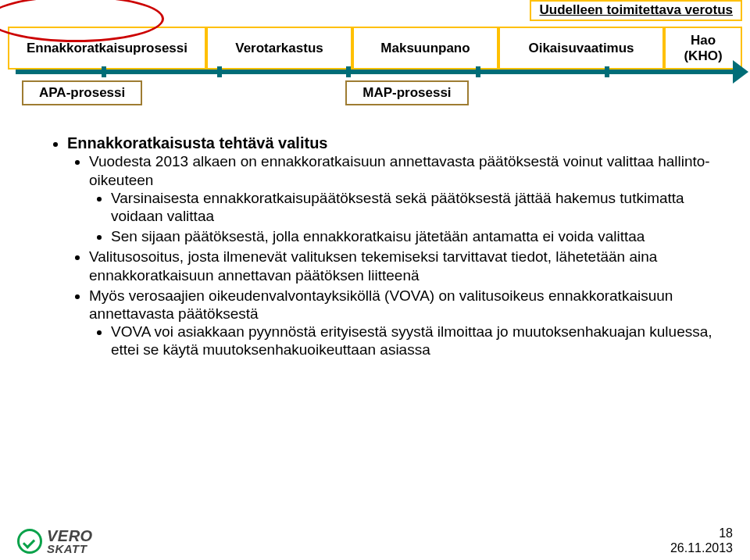  Describe the element at coordinates (82, 93) in the screenshot. I see `apa-box: APA-prosessi` at that location.